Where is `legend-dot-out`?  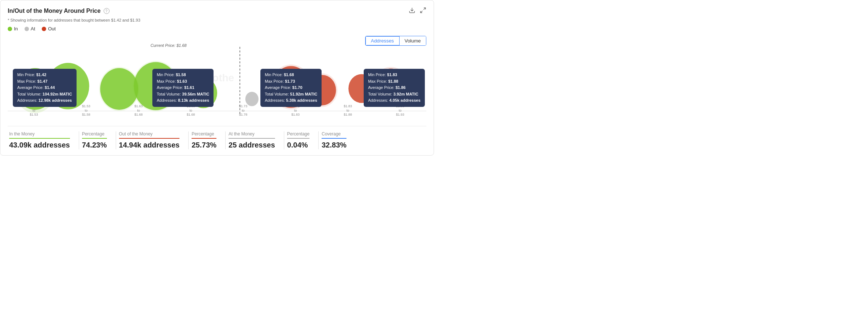
legend-dot-out is located at coordinates (44, 29).